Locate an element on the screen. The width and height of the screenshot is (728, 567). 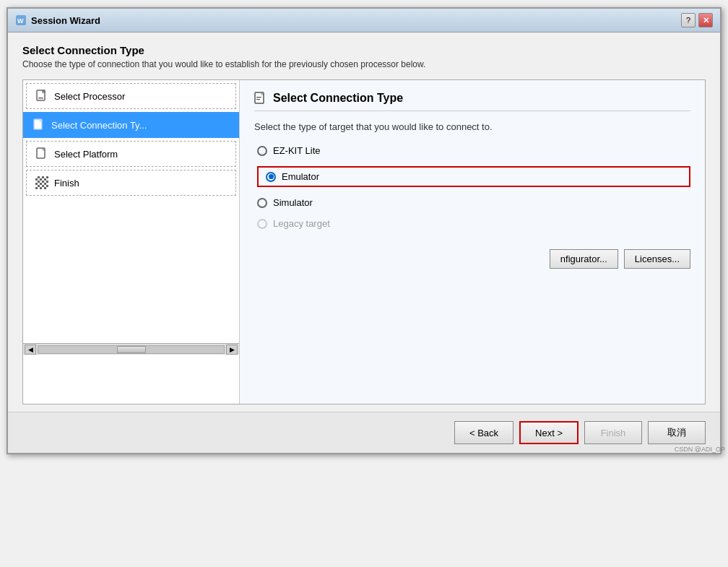
scroll-right-arrow: ▶ is located at coordinates (232, 350).